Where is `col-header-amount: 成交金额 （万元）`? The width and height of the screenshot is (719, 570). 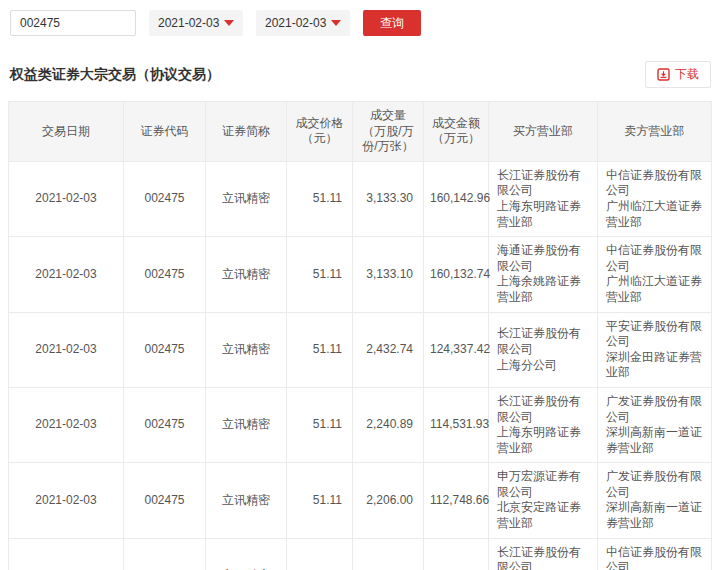
col-header-amount: 成交金额 （万元） is located at coordinates (456, 132).